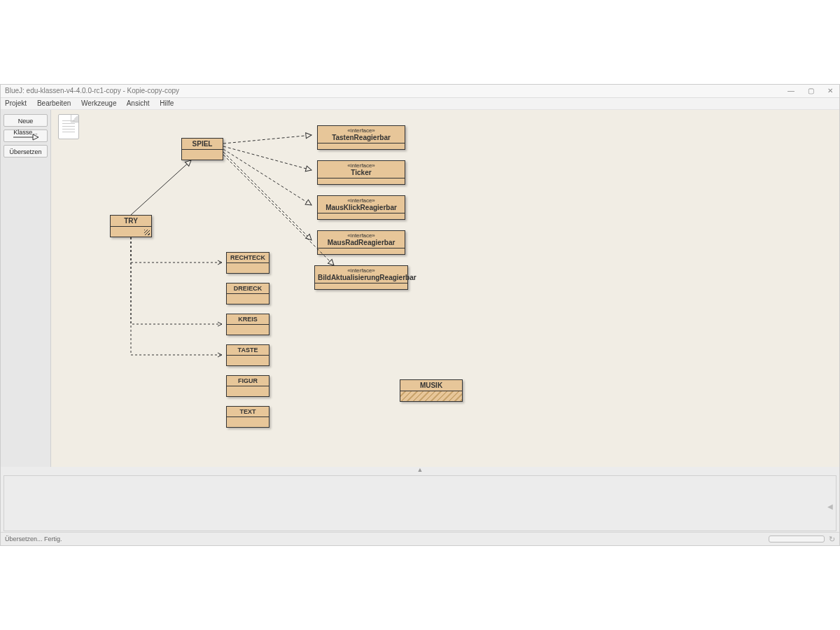 The image size is (840, 630). I want to click on menu-bar: Projekt Bearbeiten Werkzeuge Ansicht Hil…, so click(420, 104).